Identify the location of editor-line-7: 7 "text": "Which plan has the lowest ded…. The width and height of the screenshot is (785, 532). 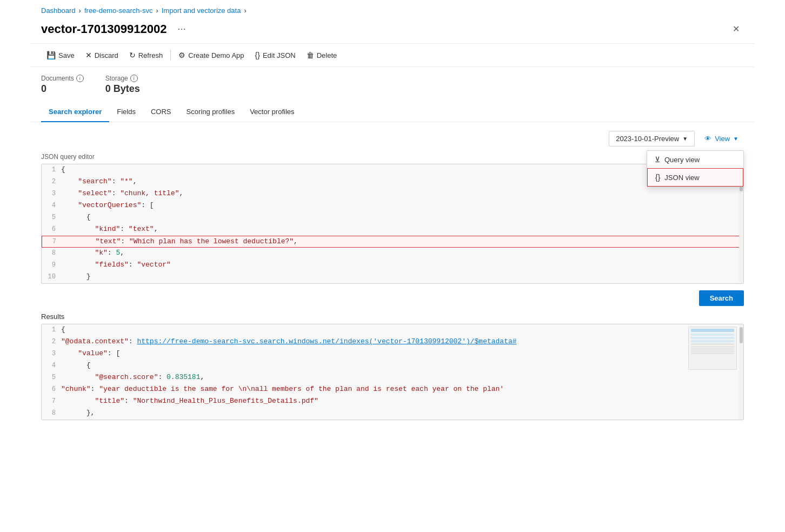
(392, 242).